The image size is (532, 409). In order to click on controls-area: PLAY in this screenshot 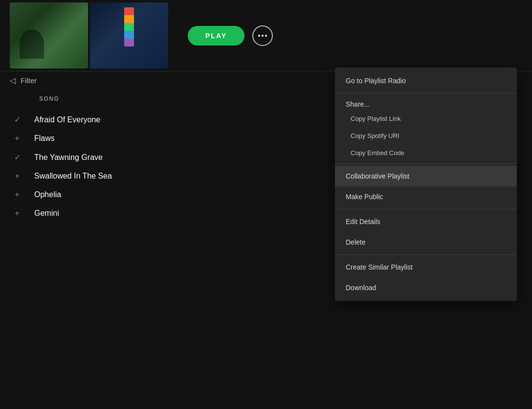, I will do `click(230, 36)`.